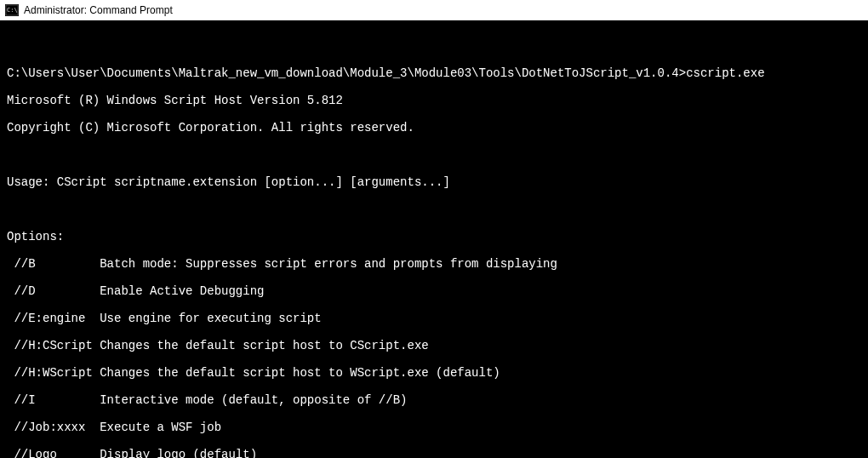 Image resolution: width=868 pixels, height=458 pixels. What do you see at coordinates (434, 128) in the screenshot?
I see `output-line: Copyright (C) Microsoft Corporation. All…` at bounding box center [434, 128].